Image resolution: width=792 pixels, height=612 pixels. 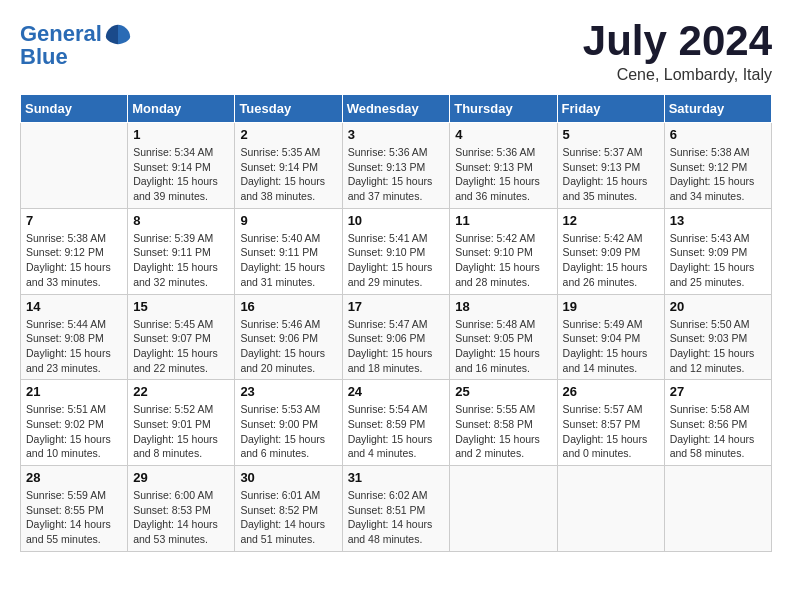 What do you see at coordinates (182, 337) in the screenshot?
I see `day-cell: 15Sunrise: 5:45 AM Sunset: 9:07 PM Dayli…` at bounding box center [182, 337].